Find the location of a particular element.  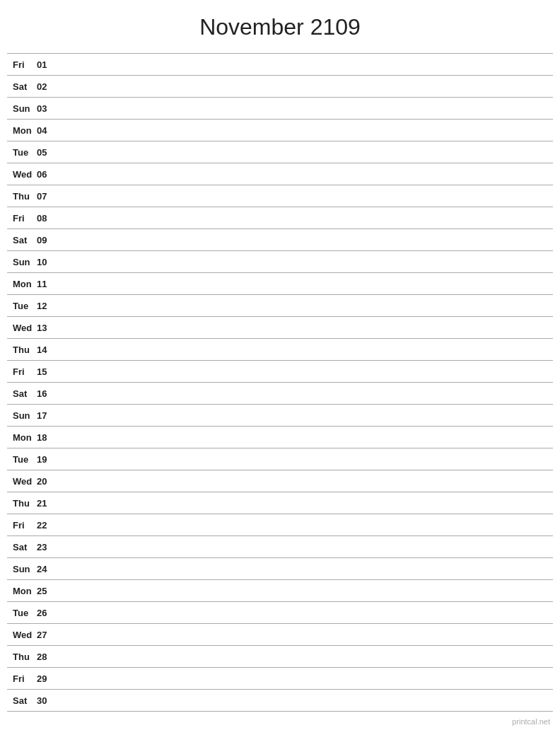

calendar-row: Mon25 is located at coordinates (280, 591).